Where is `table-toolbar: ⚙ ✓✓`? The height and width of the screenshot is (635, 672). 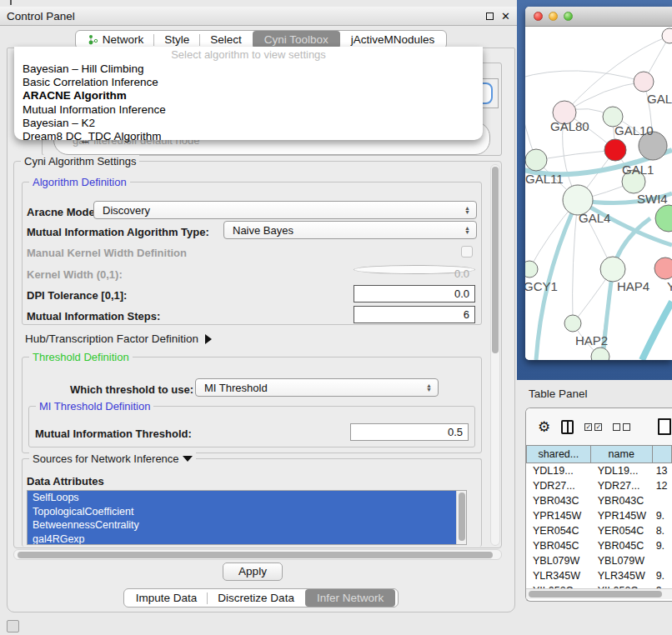
table-toolbar: ⚙ ✓✓ is located at coordinates (599, 427).